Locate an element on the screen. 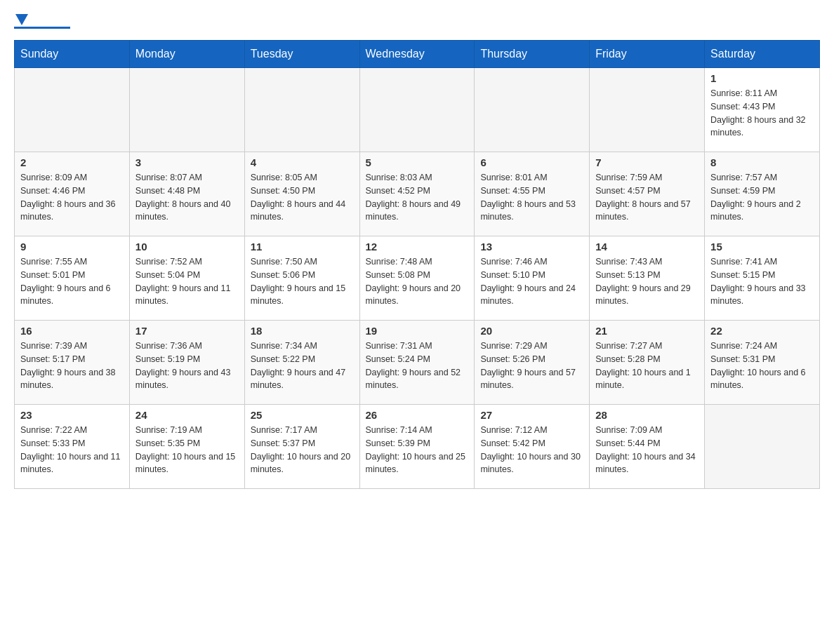 The image size is (834, 644). weekday-header-friday: Friday is located at coordinates (647, 55).